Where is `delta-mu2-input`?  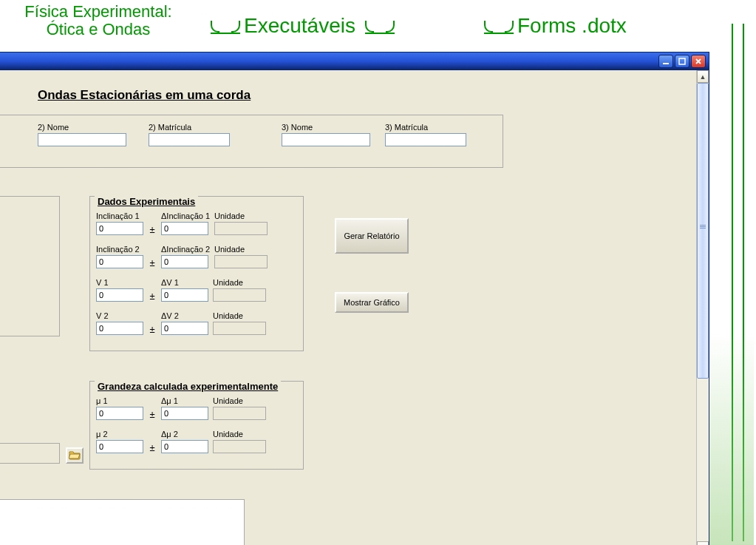
delta-mu2-input is located at coordinates (185, 447).